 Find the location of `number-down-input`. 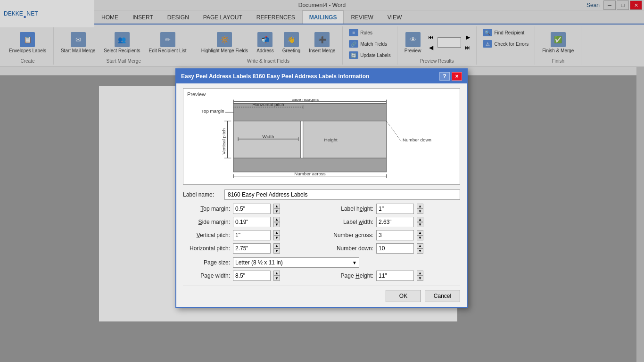

number-down-input is located at coordinates (395, 248).